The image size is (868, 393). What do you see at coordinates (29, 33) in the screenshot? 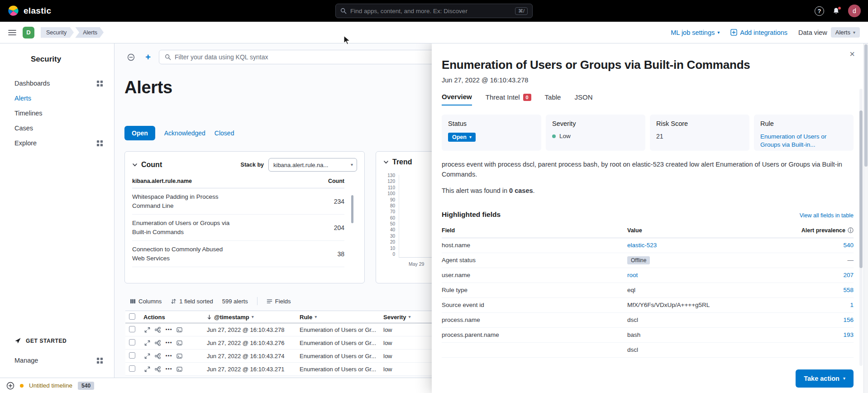
I see `space-badge: D` at bounding box center [29, 33].